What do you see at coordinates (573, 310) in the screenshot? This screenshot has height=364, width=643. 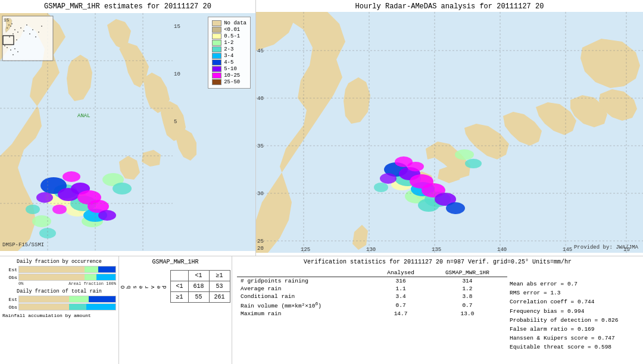 I see `verif-stats-right: Mean abs error = 0.7 RMS error = 1.3 Cor…` at bounding box center [573, 310].